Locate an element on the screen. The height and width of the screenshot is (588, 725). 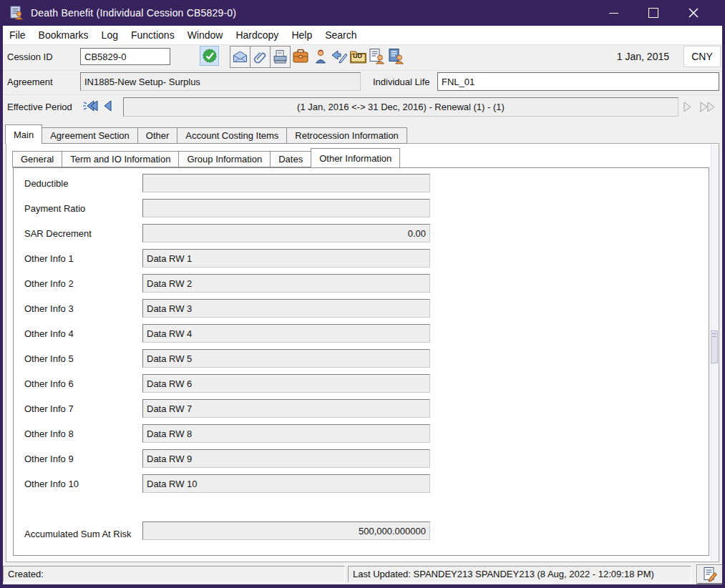
individual-life-field: FNL_01 is located at coordinates (578, 82).